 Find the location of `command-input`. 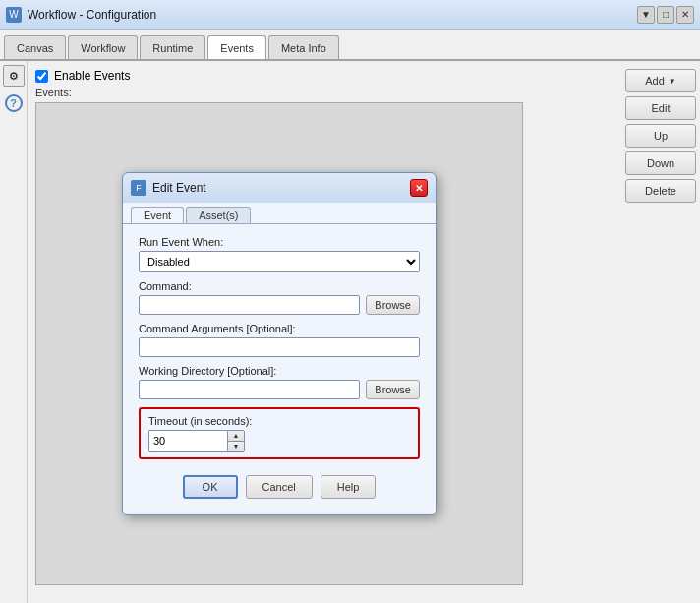

command-input is located at coordinates (250, 305).